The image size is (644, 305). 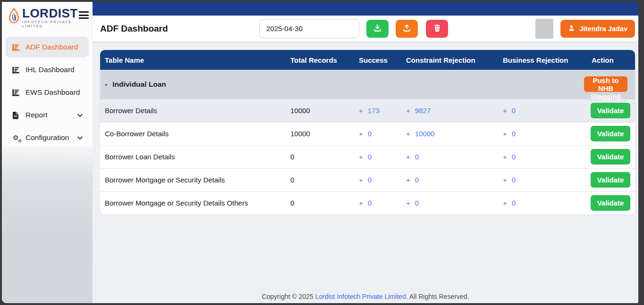 What do you see at coordinates (139, 84) in the screenshot?
I see `group-name: Individual Loan` at bounding box center [139, 84].